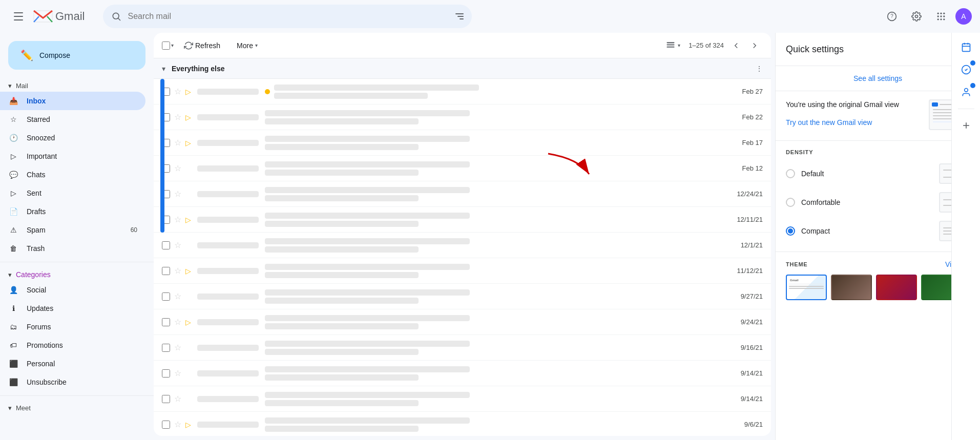 This screenshot has width=980, height=440. I want to click on email-row: ☆ ▷ 11/12/21, so click(462, 271).